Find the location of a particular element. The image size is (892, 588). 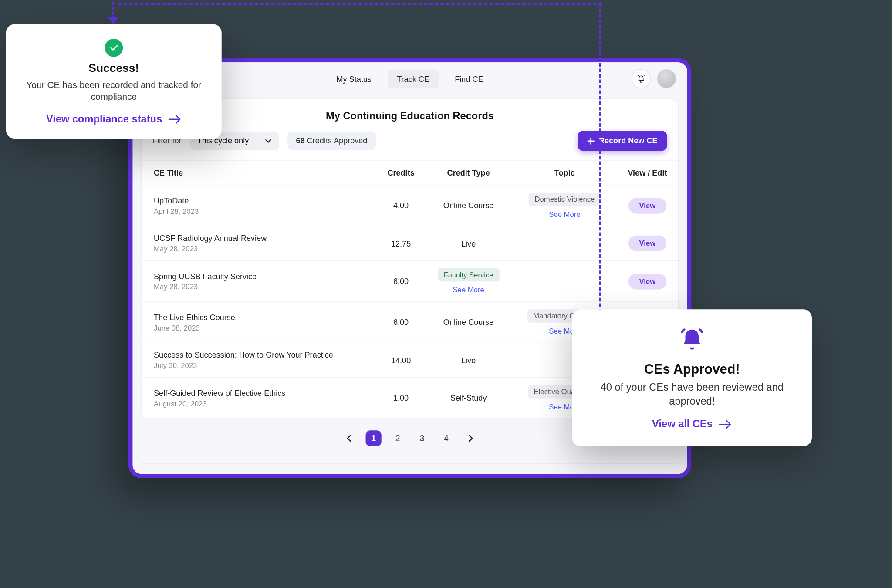

credit-type-tag: Faculty Service is located at coordinates (469, 275).